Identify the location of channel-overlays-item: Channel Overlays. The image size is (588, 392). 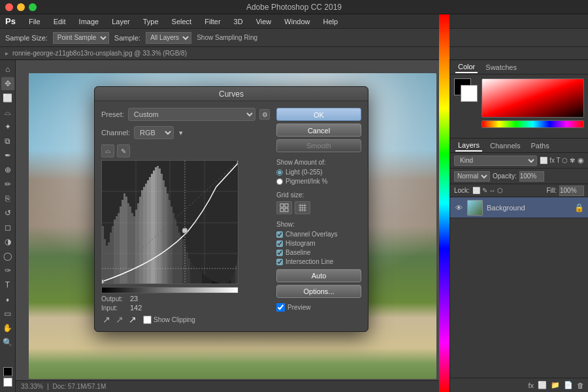
(319, 234).